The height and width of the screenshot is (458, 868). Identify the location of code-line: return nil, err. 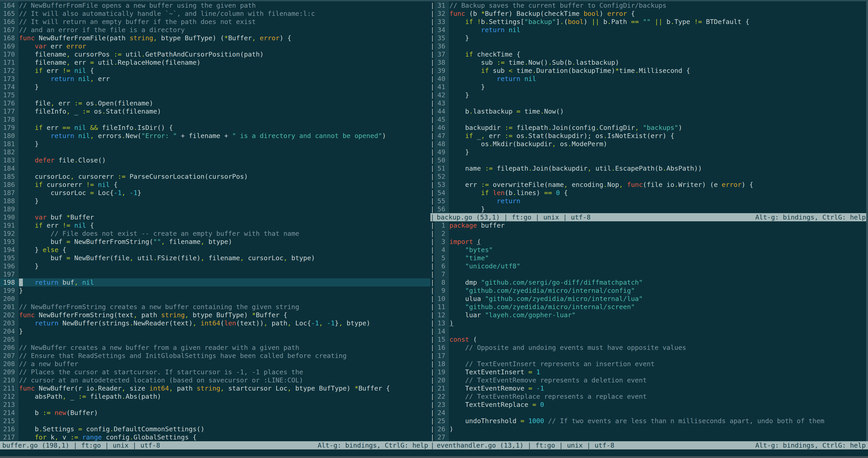
(224, 79).